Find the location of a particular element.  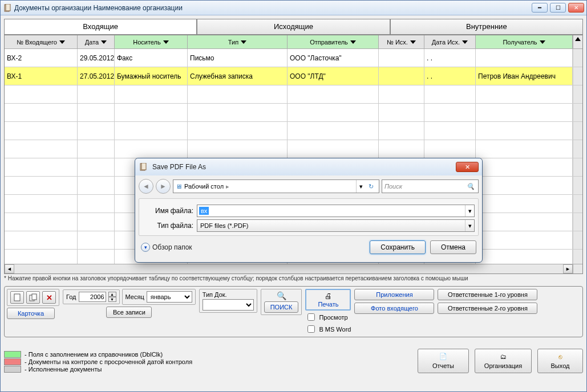

search-button: ПОИСК is located at coordinates (282, 307).